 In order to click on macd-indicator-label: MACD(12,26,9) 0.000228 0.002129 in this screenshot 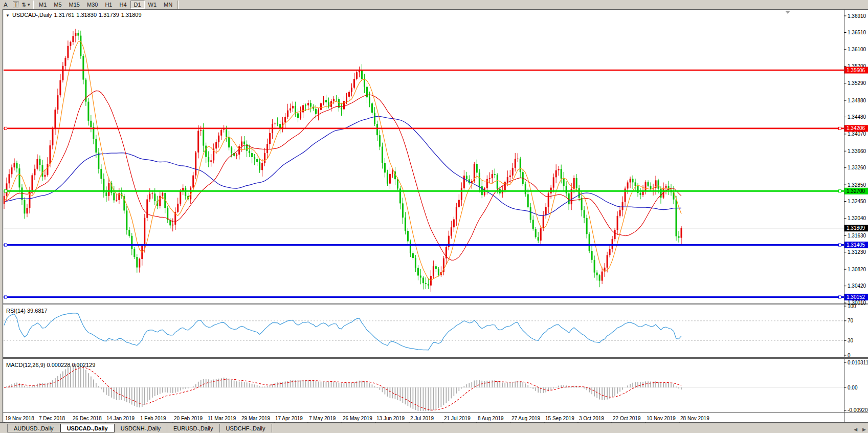, I will do `click(51, 365)`.